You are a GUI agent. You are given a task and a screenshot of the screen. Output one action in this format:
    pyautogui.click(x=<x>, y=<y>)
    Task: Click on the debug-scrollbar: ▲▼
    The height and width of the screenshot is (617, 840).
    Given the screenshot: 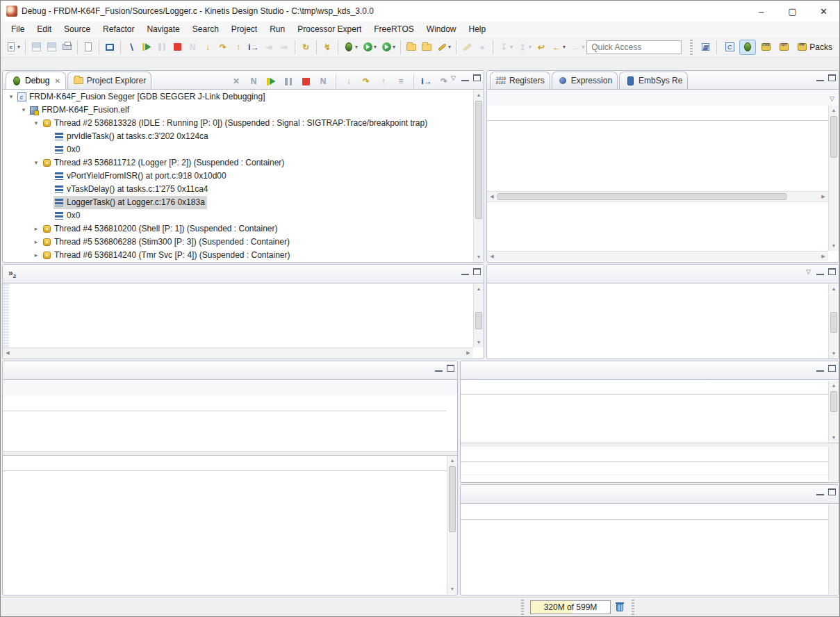 What is the action you would take?
    pyautogui.click(x=478, y=176)
    